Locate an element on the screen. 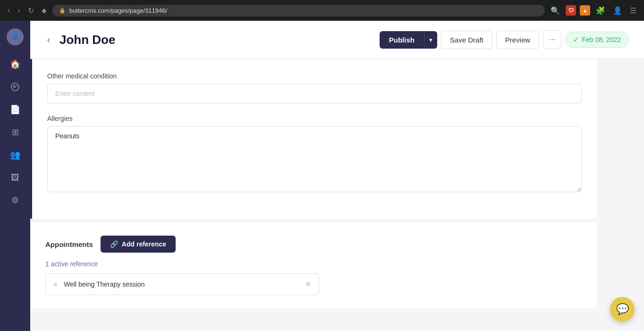 This screenshot has width=644, height=331. link-icon: 🔗 is located at coordinates (114, 244).